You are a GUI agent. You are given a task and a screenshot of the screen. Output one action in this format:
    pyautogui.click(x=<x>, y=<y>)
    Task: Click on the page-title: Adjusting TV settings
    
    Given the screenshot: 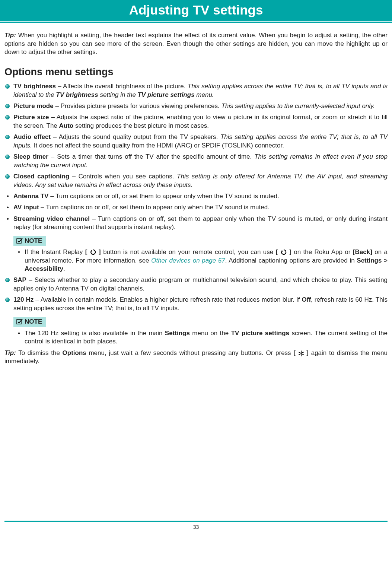 What is the action you would take?
    pyautogui.click(x=196, y=10)
    